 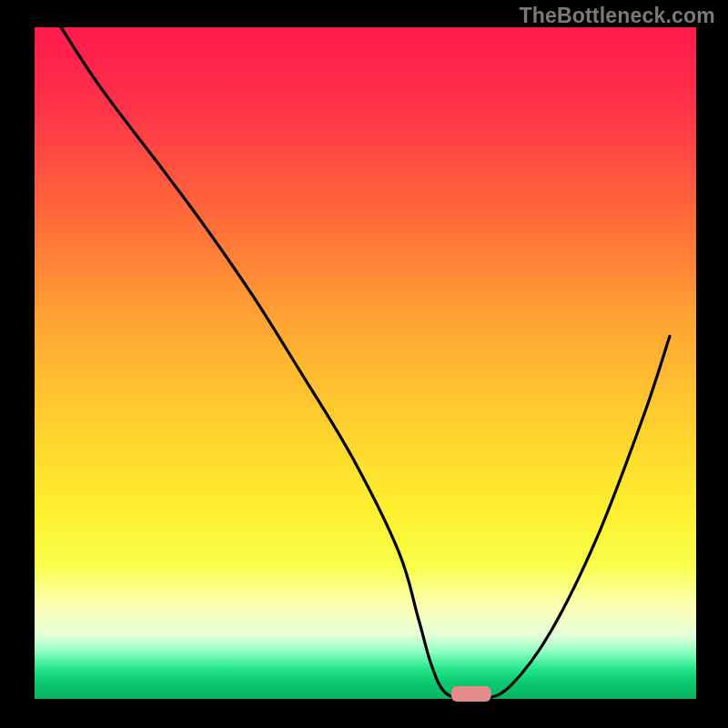 What do you see at coordinates (471, 693) in the screenshot?
I see `optimal-marker` at bounding box center [471, 693].